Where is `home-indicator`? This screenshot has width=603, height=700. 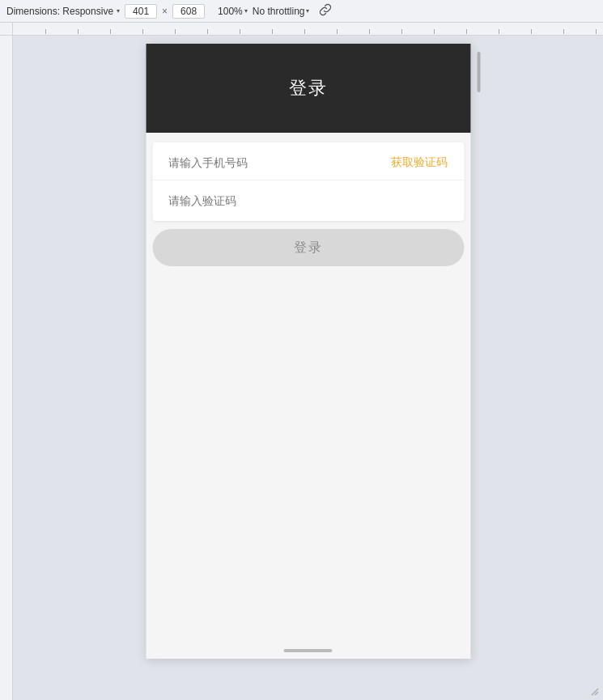
home-indicator is located at coordinates (308, 651).